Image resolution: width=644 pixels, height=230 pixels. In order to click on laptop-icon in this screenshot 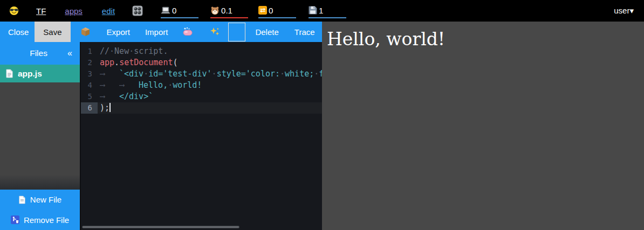, I will do `click(166, 11)`.